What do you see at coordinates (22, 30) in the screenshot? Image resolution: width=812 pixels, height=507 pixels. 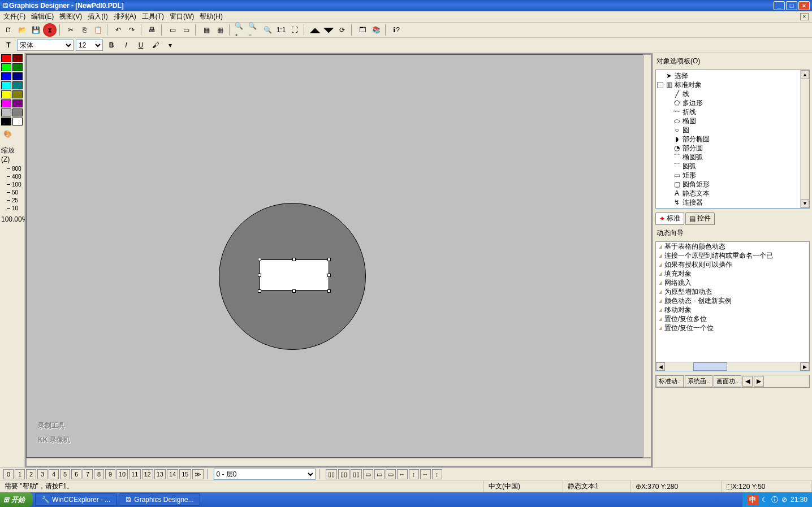 I see `open-button: 📂` at bounding box center [22, 30].